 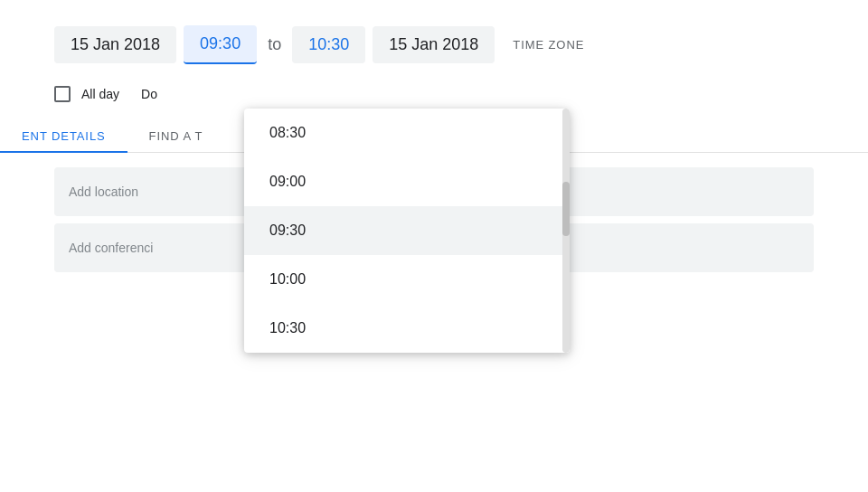 What do you see at coordinates (407, 328) in the screenshot?
I see `dropdown-item-1030: 10:30` at bounding box center [407, 328].